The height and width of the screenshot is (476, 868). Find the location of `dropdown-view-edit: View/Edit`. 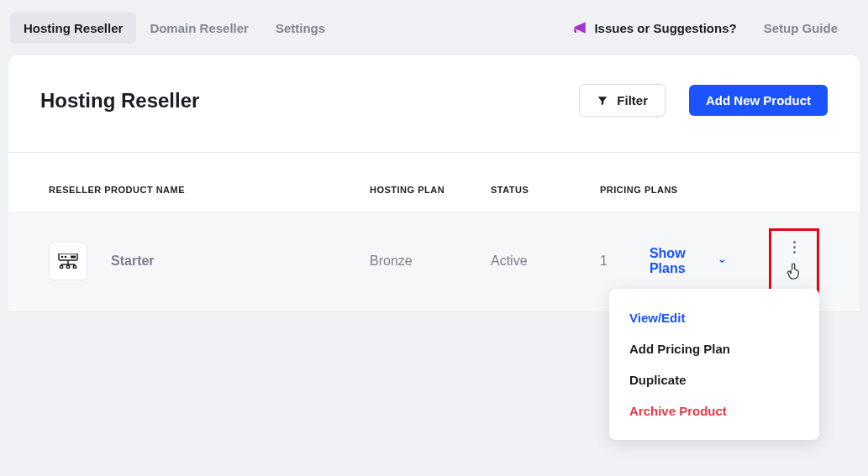

dropdown-view-edit: View/Edit is located at coordinates (714, 317).